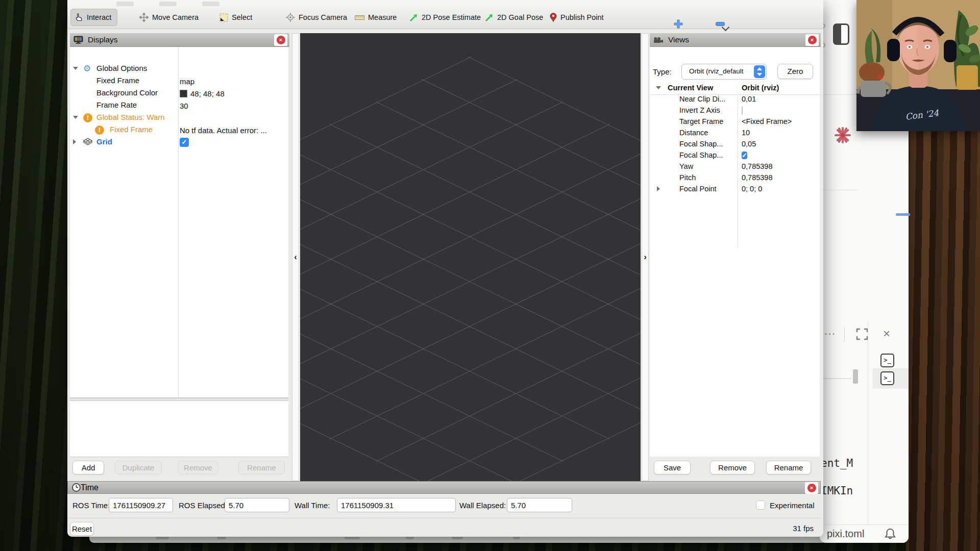 The image size is (980, 551). What do you see at coordinates (735, 178) in the screenshot?
I see `view-row-pitch: Pitch 0,785398` at bounding box center [735, 178].